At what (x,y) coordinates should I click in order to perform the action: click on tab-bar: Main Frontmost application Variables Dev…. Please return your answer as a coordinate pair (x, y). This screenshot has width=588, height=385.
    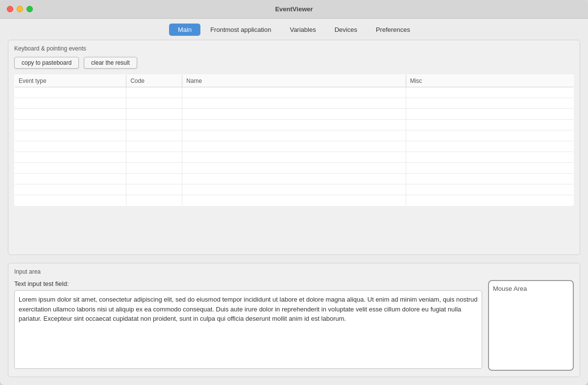
    Looking at the image, I should click on (294, 29).